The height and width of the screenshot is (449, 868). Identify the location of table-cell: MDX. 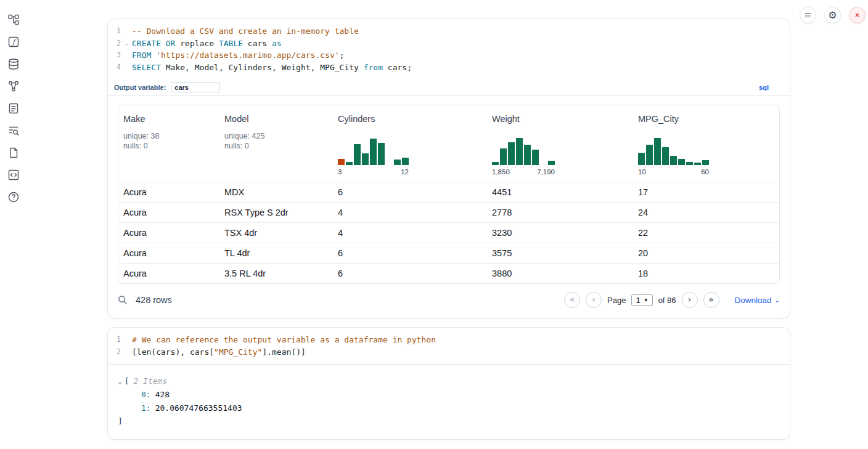
(276, 192).